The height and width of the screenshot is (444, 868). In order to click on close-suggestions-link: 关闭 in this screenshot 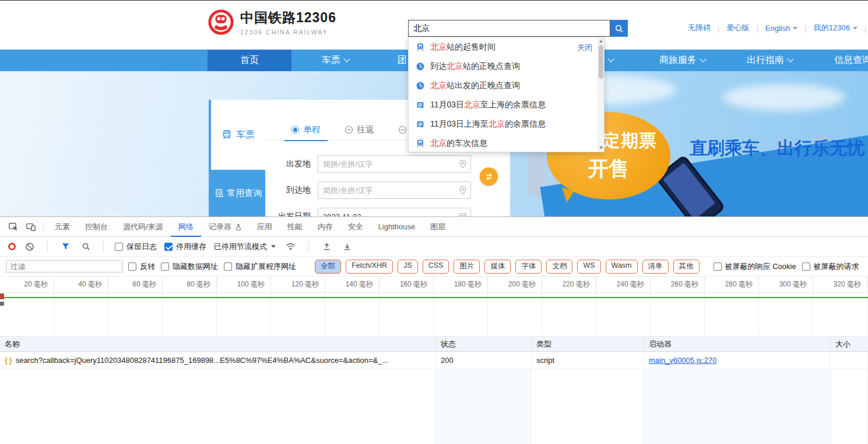, I will do `click(585, 48)`.